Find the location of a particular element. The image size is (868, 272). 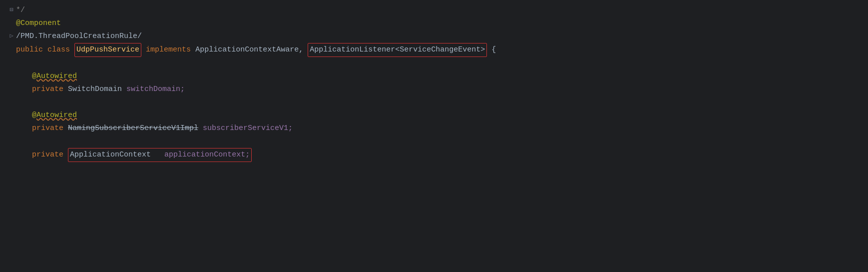

app-listener-box: ApplicationListener<ServiceChangeEvent> is located at coordinates (398, 50).